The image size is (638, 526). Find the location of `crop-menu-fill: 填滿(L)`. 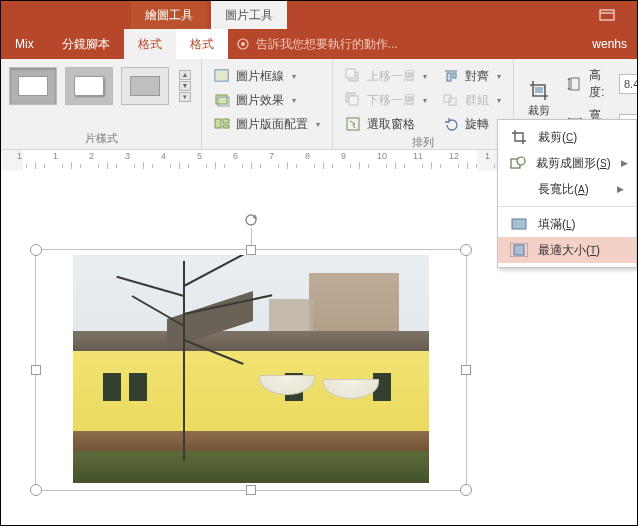

crop-menu-fill: 填滿(L) is located at coordinates (567, 224).